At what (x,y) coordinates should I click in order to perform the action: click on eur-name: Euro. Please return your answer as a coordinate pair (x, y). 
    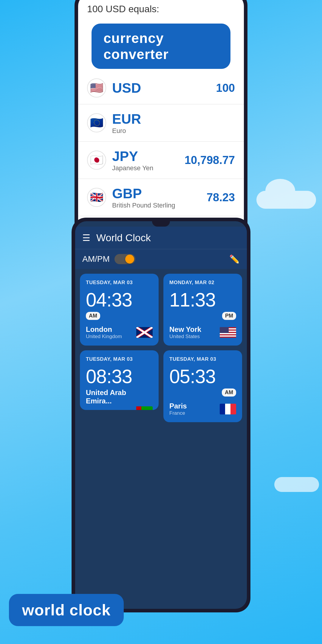
    Looking at the image, I should click on (174, 131).